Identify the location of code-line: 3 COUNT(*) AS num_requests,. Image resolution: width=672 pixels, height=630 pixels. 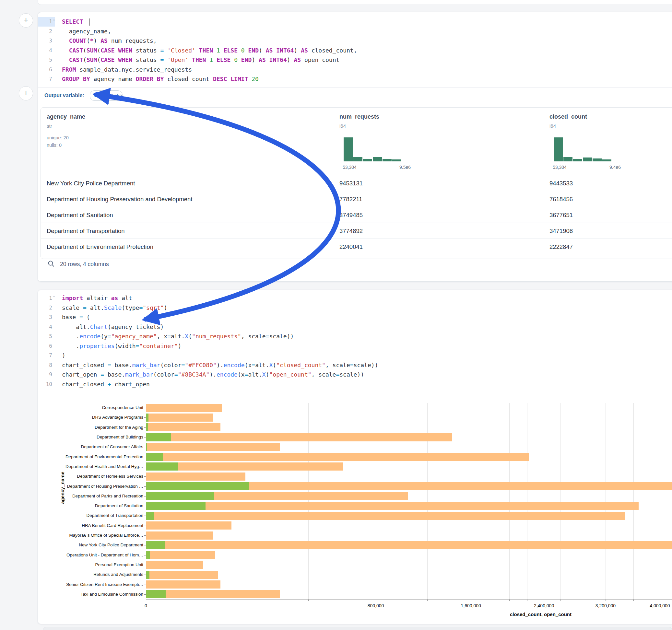
(355, 41).